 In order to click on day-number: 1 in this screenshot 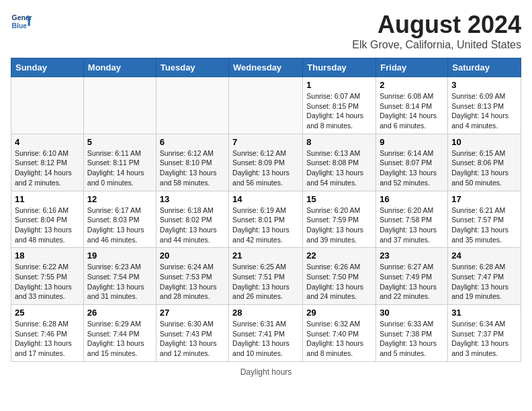, I will do `click(339, 85)`.